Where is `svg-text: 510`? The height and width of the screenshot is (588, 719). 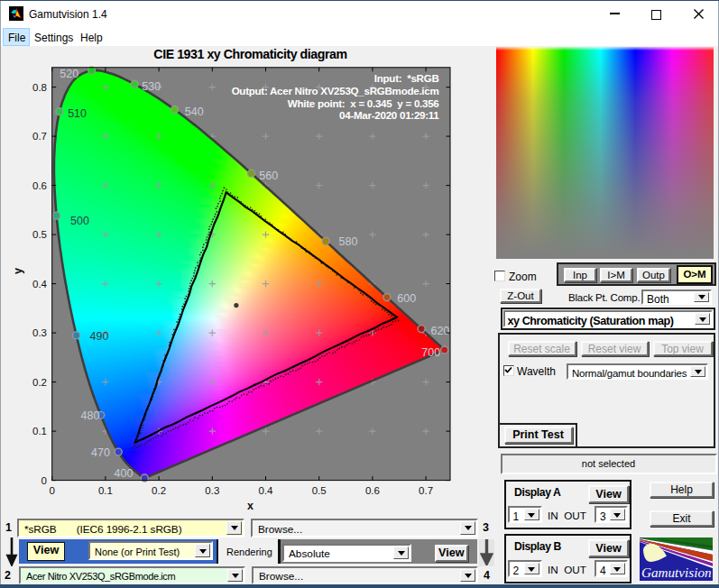
svg-text: 510 is located at coordinates (78, 114).